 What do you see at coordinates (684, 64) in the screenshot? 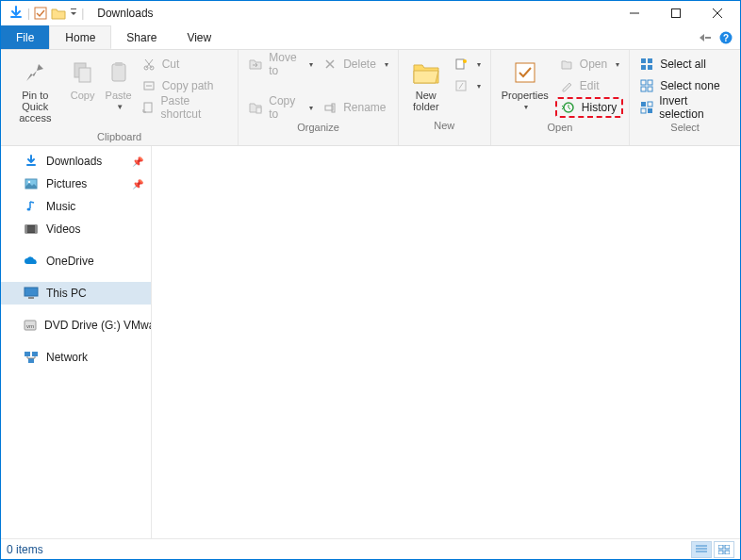
I see `select-all-button: Select all` at bounding box center [684, 64].